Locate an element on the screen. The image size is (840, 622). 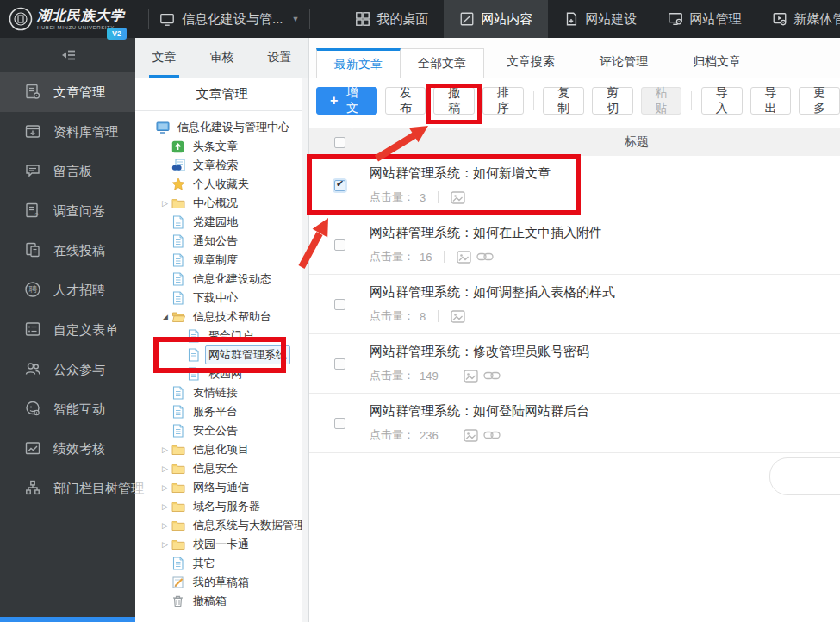
topnav-new-media: 新媒体管理 is located at coordinates (798, 19).